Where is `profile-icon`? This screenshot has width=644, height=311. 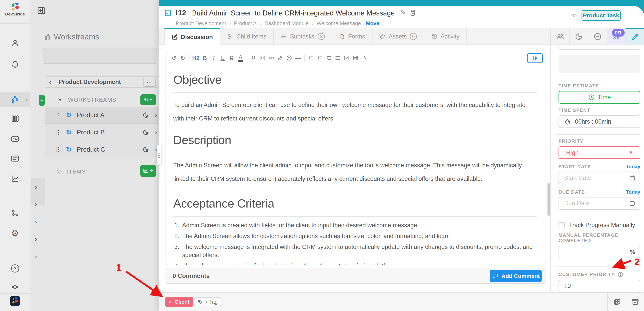
profile-icon is located at coordinates (15, 43).